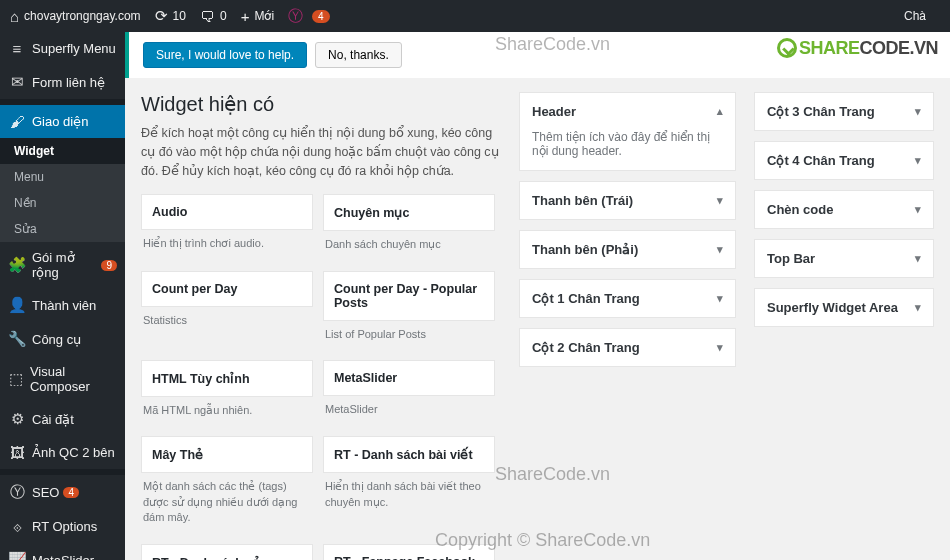  Describe the element at coordinates (208, 16) in the screenshot. I see `comment-icon: 🗨` at that location.